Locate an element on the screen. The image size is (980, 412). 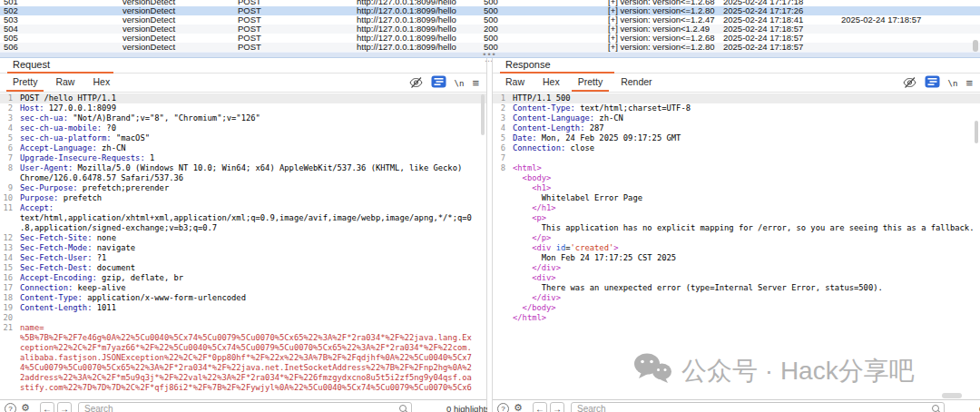
cell-result: [+] version: version<=1.2.80 is located at coordinates (662, 47).